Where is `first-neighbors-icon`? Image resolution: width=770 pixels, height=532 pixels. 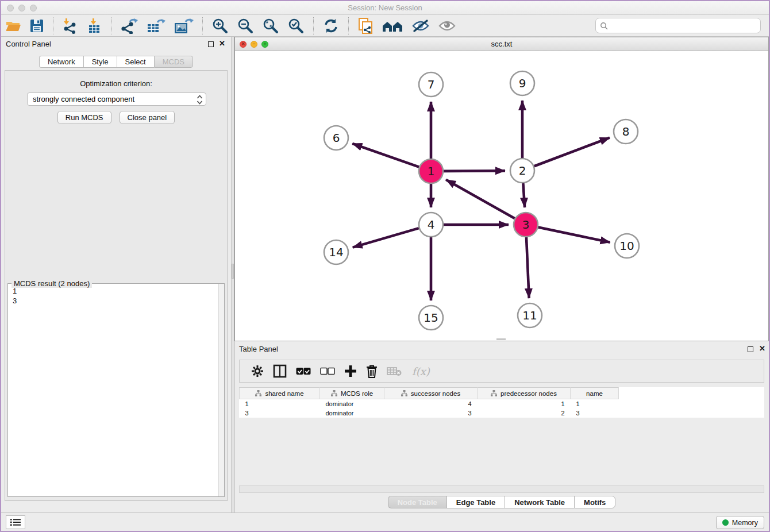
first-neighbors-icon is located at coordinates (392, 26).